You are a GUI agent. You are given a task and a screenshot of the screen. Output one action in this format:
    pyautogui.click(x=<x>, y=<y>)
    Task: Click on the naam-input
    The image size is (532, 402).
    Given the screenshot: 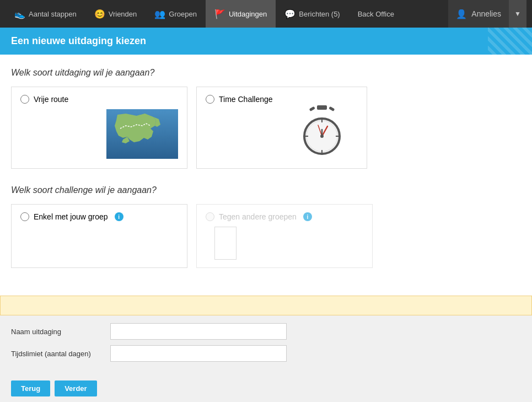 What is the action you would take?
    pyautogui.click(x=198, y=331)
    